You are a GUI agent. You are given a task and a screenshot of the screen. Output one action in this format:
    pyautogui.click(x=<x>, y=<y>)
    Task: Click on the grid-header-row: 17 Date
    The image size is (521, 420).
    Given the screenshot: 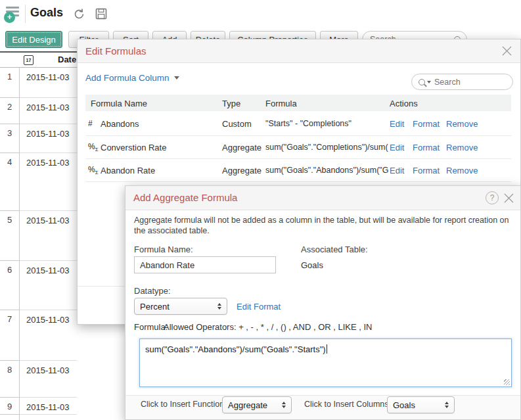 What is the action you would take?
    pyautogui.click(x=38, y=60)
    